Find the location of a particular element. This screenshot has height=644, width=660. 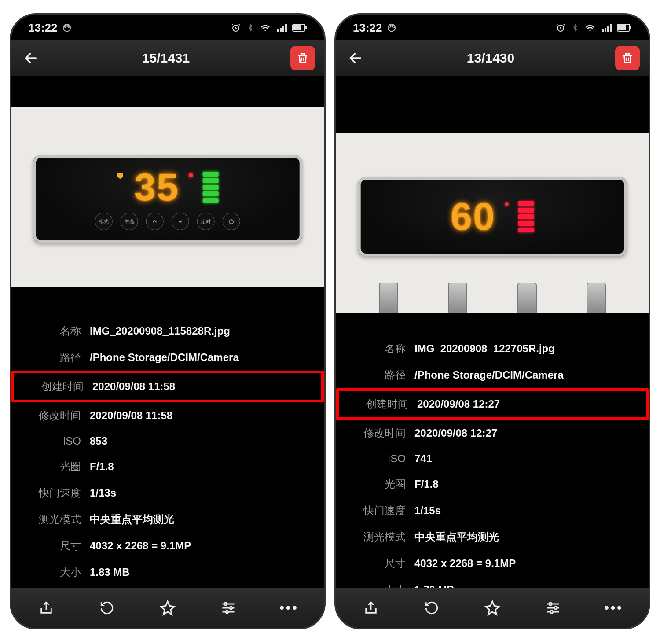

info-row-modify-time: 修改时间 2020/09/08 12:27 is located at coordinates (492, 433).